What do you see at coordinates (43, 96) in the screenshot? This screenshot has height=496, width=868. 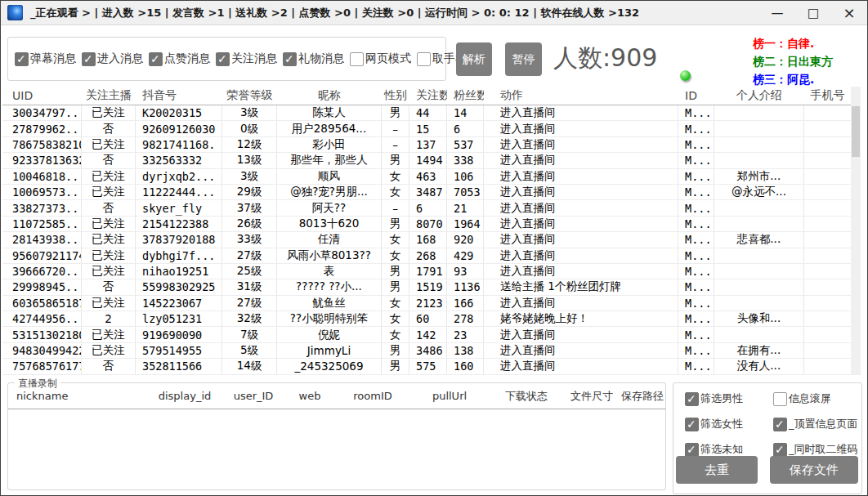 I see `column-header: UID` at bounding box center [43, 96].